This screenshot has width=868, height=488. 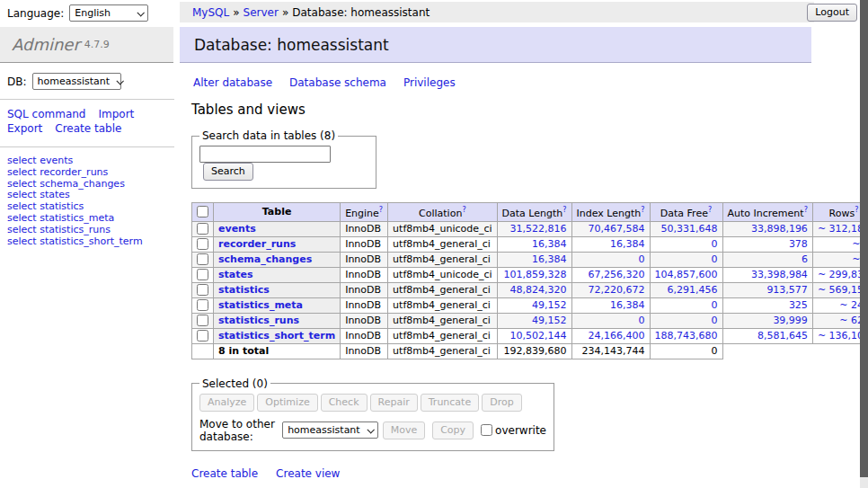 What do you see at coordinates (404, 430) in the screenshot?
I see `move-button: Move` at bounding box center [404, 430].